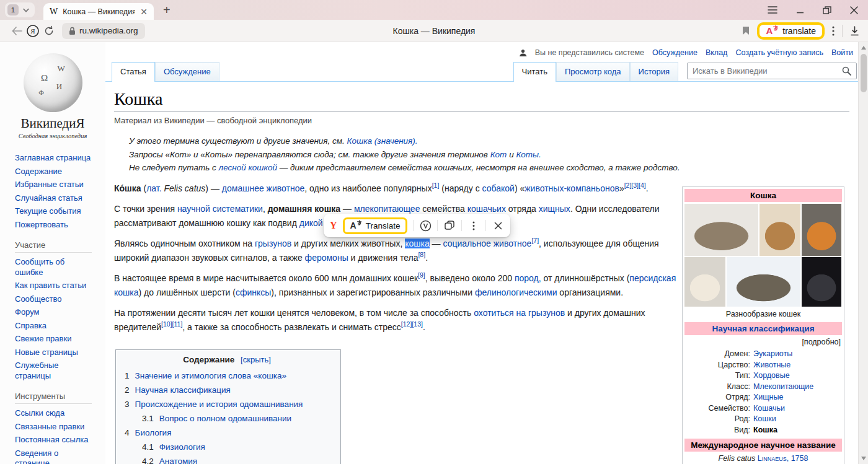 The image size is (868, 464). What do you see at coordinates (60, 414) in the screenshot?
I see `sidebar-link: Ссылки сюда` at bounding box center [60, 414].